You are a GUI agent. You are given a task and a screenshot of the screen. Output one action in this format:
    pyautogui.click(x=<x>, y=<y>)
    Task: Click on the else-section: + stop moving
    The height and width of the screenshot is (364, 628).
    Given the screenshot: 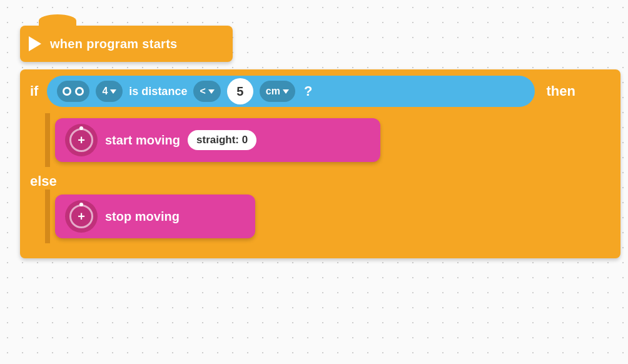 What is the action you would take?
    pyautogui.click(x=328, y=216)
    